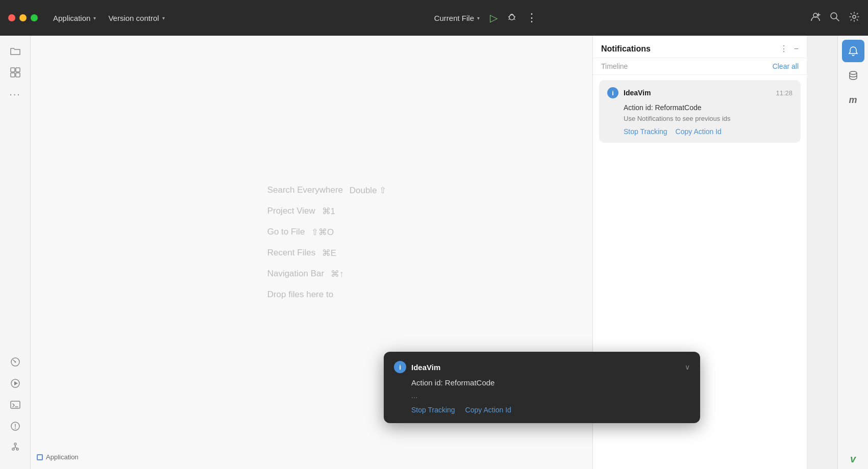 This screenshot has height=469, width=868. Describe the element at coordinates (784, 93) in the screenshot. I see `notif-time: 11:28` at that location.